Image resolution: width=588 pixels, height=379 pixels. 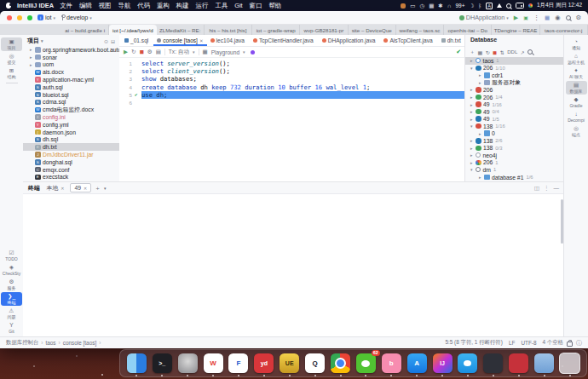 I want to click on editor-tab: TcpClientHandler.java, so click(x=285, y=41).